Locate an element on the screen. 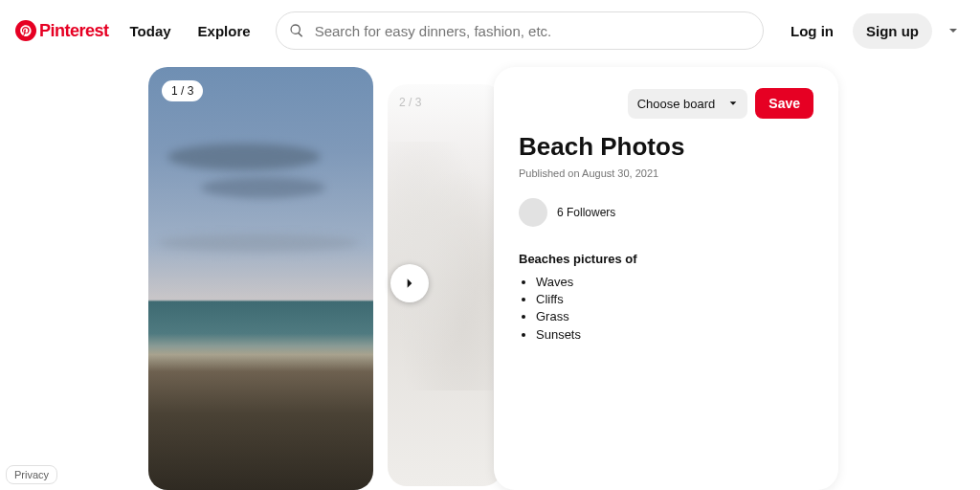  save-button: Save is located at coordinates (785, 103).